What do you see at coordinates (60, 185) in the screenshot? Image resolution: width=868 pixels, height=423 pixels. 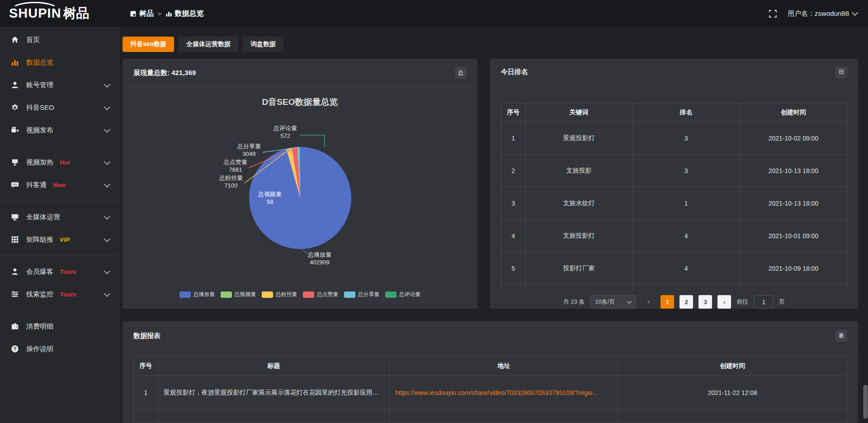 I see `sidebar-item-douketong: 抖客通 New` at bounding box center [60, 185].